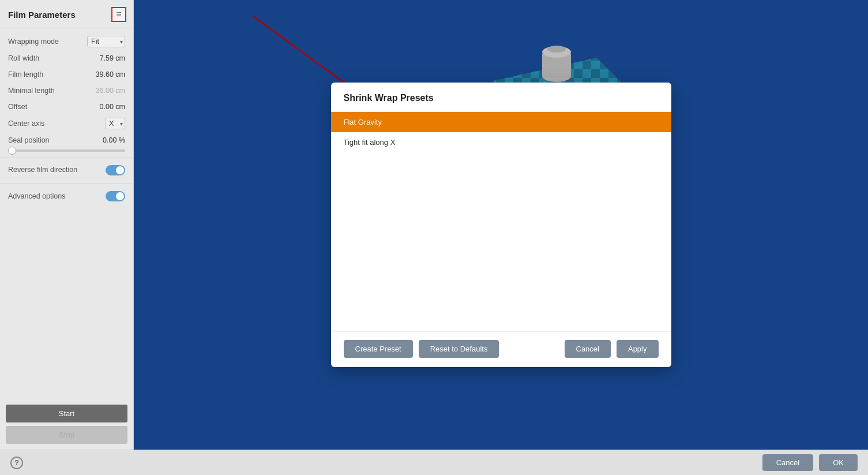 The height and width of the screenshot is (475, 868). What do you see at coordinates (43, 170) in the screenshot?
I see `reverse-direction-label-block: Reverse film direction` at bounding box center [43, 170].